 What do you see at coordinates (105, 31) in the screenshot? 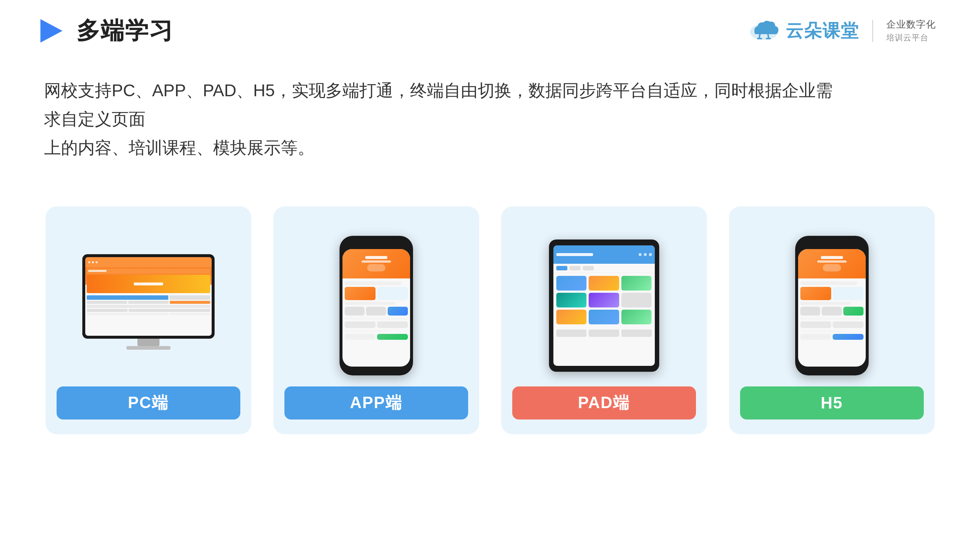
I see `logo-left: 多端学习` at bounding box center [105, 31].